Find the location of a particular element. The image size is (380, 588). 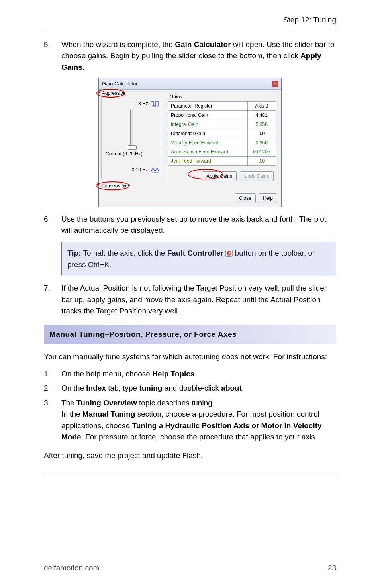

conservative-label: Conservative is located at coordinates (115, 186).